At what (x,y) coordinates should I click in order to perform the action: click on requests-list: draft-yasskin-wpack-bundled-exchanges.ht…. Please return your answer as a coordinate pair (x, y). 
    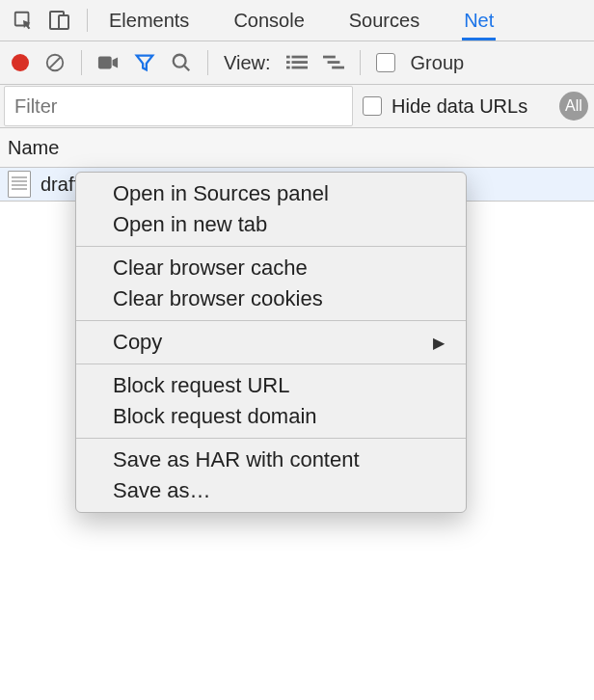
    Looking at the image, I should click on (297, 185).